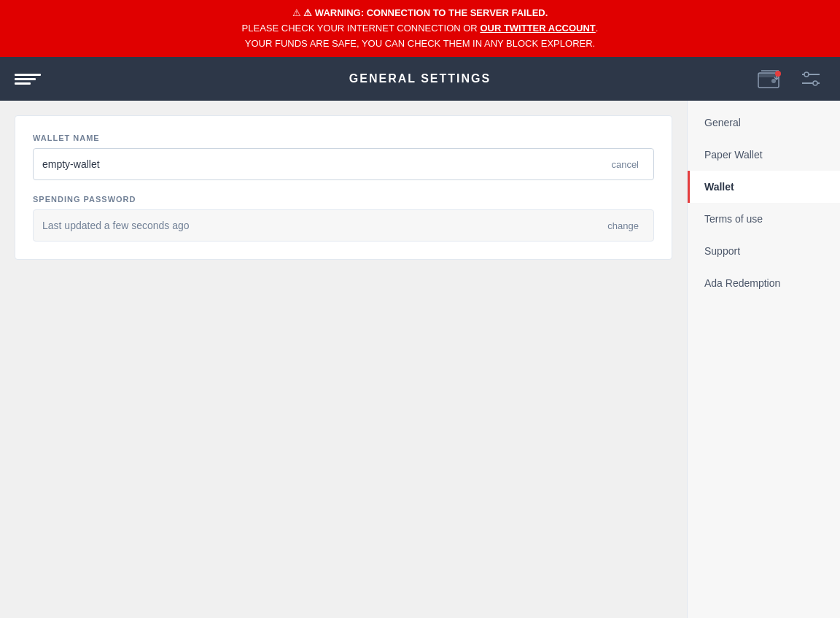  I want to click on settings-button, so click(811, 79).